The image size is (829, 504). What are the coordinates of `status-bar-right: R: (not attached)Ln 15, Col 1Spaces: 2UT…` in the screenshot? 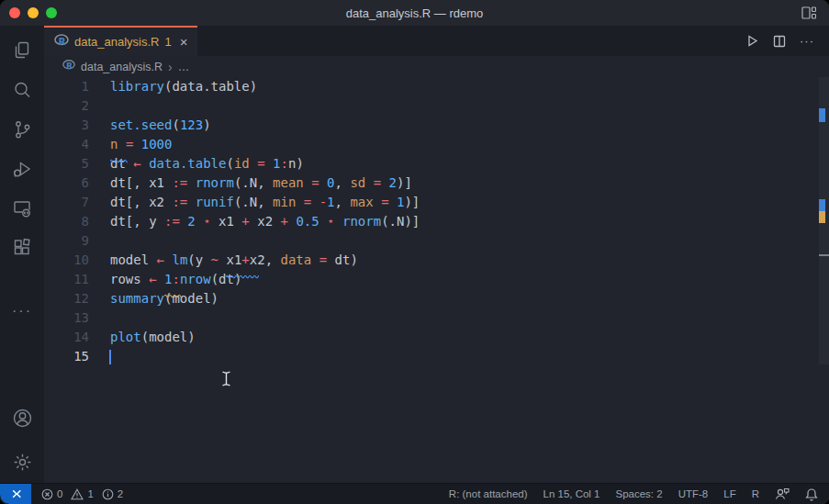 It's located at (639, 494).